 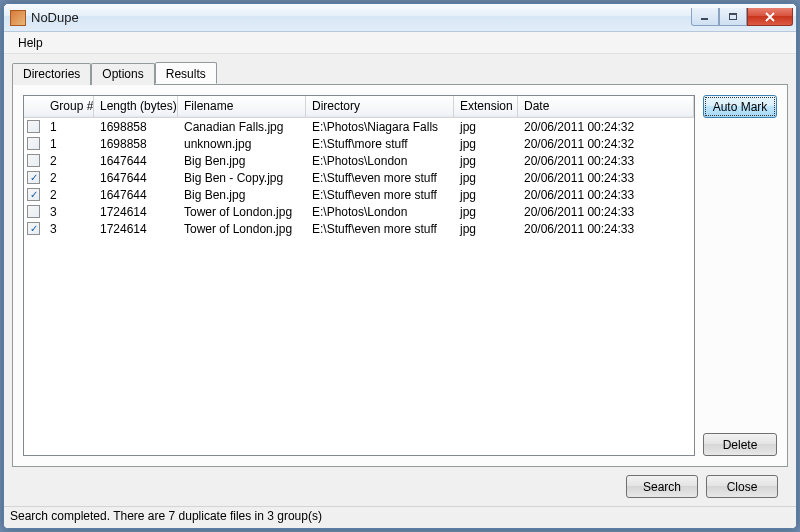 I want to click on table-row: ✓31724614Tower of London.jpgE:\Stuff\eve…, so click(x=359, y=228).